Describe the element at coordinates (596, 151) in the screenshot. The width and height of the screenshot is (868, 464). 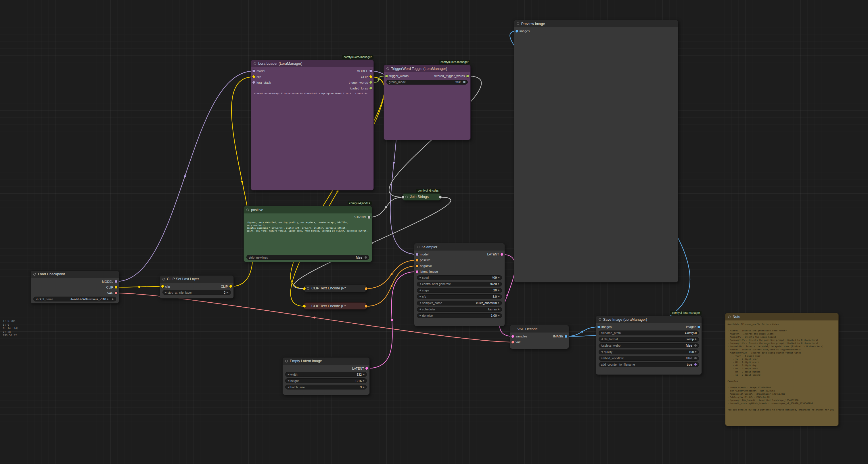
I see `node-preview-image: Preview Imageimages` at that location.